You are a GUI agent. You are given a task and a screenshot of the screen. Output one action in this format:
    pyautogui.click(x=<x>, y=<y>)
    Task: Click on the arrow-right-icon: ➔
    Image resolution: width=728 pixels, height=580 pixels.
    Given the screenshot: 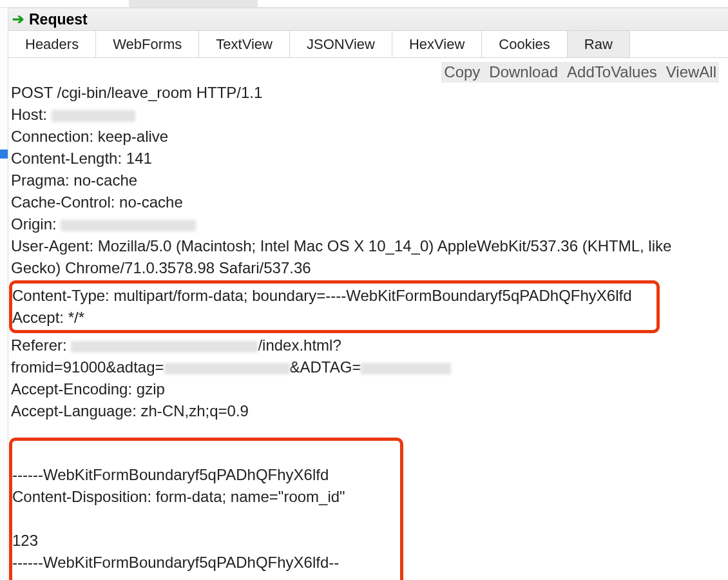 What is the action you would take?
    pyautogui.click(x=18, y=19)
    